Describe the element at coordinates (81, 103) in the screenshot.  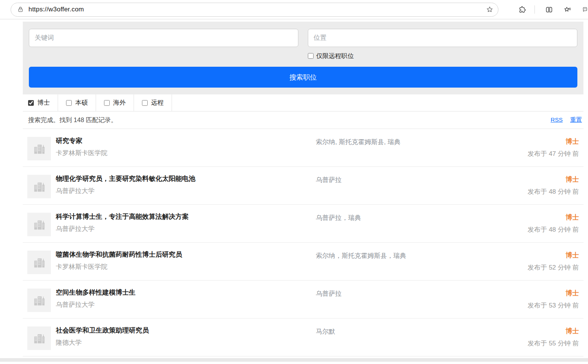
I see `filter-label: 本硕` at that location.